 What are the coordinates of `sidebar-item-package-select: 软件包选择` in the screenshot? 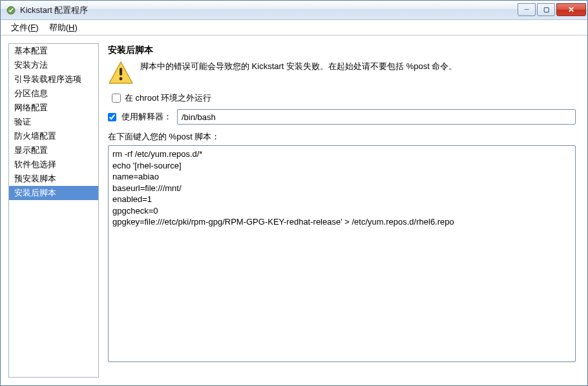 It's located at (54, 165).